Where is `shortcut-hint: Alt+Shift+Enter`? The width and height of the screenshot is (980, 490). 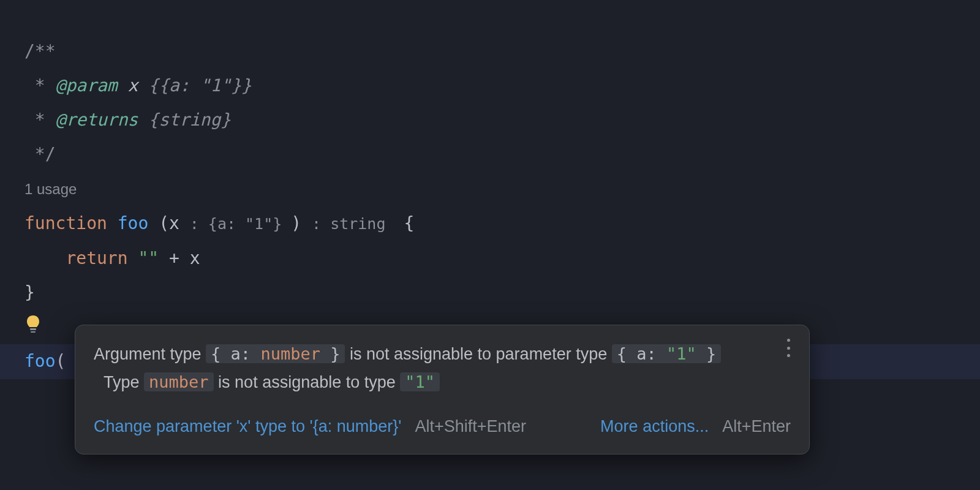 shortcut-hint: Alt+Shift+Enter is located at coordinates (470, 426).